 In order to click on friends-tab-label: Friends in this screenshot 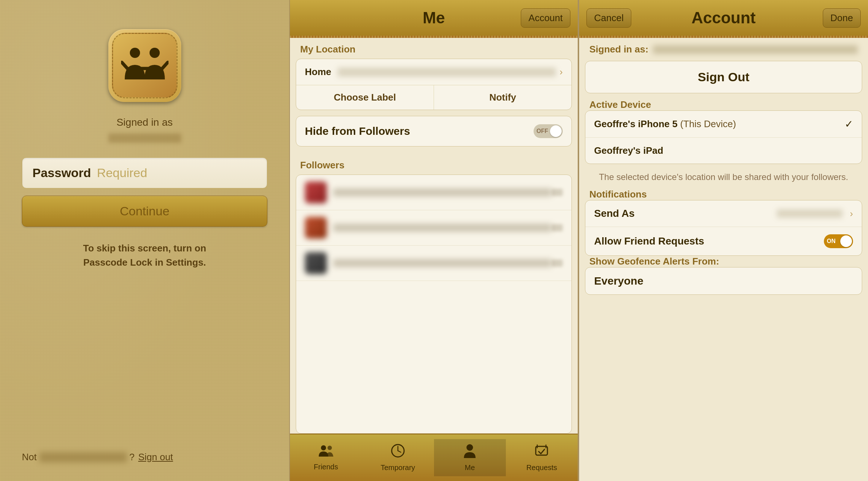, I will do `click(326, 467)`.